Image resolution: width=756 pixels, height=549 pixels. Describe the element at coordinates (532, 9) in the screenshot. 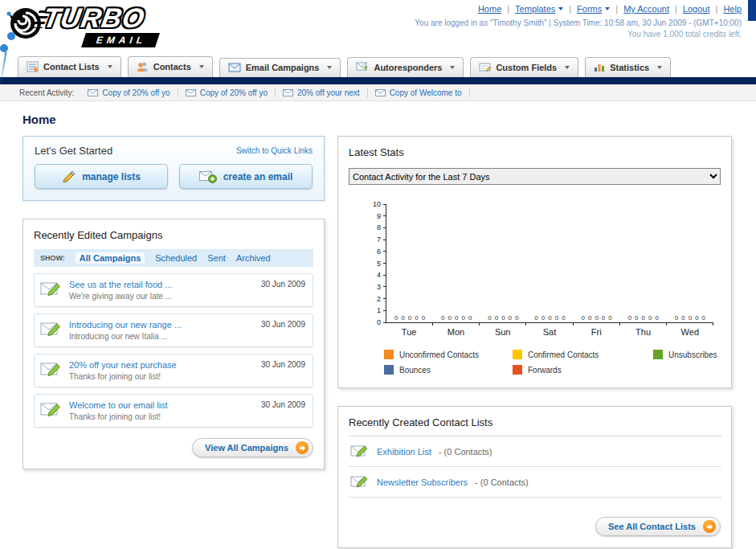

I see `top-link-templates: Templates` at that location.